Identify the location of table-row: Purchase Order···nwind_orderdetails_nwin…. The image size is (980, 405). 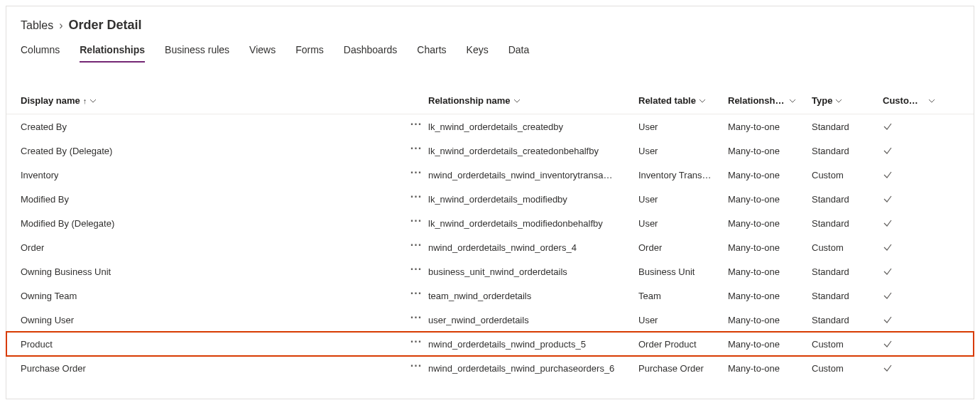
(490, 368).